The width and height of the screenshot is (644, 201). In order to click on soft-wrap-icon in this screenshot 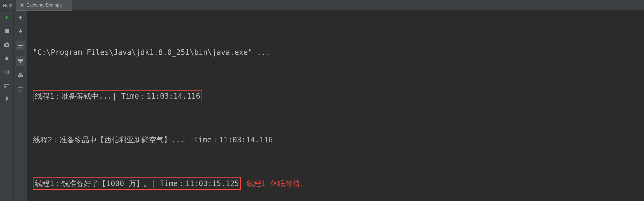, I will do `click(20, 46)`.